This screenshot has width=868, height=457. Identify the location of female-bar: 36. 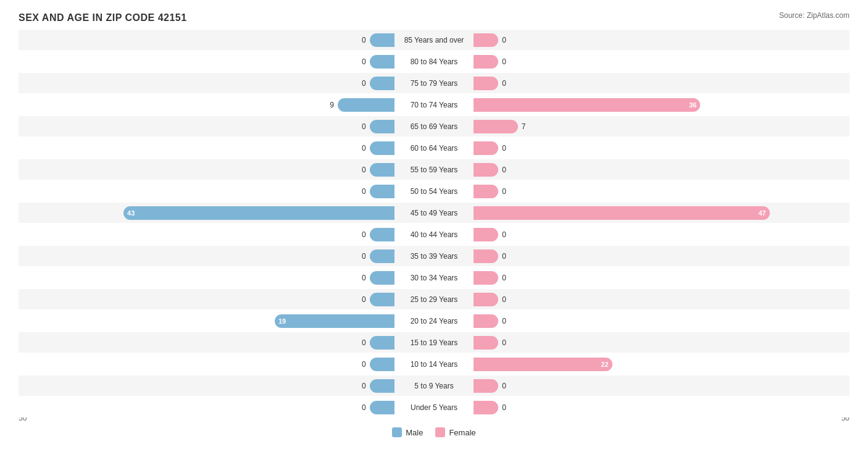
(586, 105).